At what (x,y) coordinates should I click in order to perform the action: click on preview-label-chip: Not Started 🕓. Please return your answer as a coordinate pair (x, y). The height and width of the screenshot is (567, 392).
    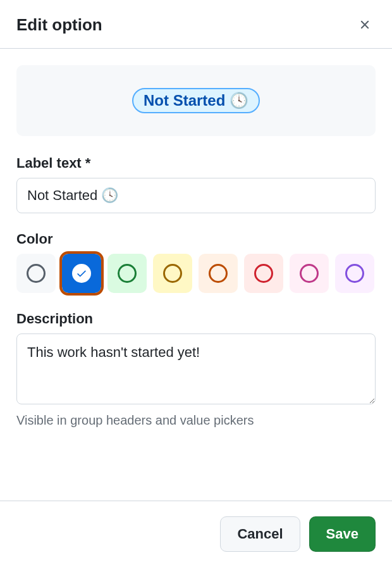
    Looking at the image, I should click on (196, 101).